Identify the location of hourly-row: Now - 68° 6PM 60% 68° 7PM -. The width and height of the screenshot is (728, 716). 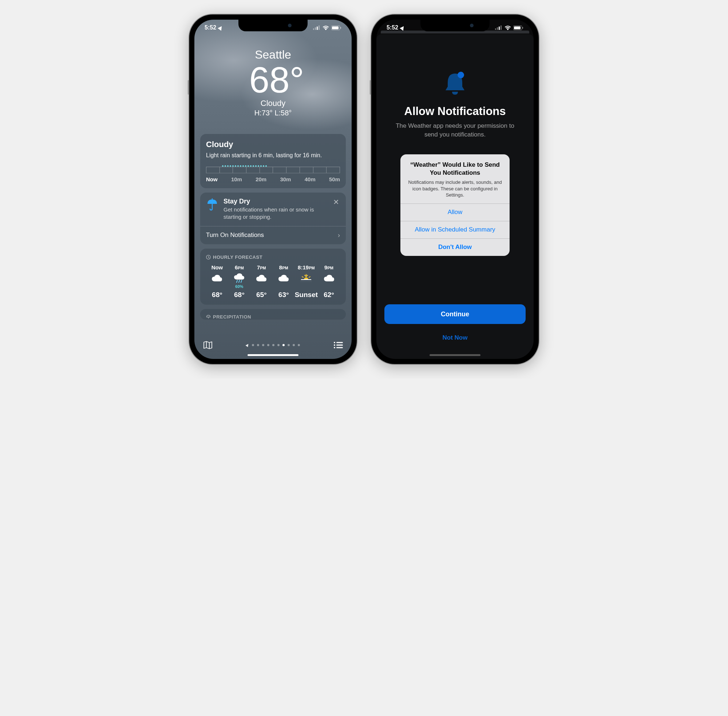
(273, 282).